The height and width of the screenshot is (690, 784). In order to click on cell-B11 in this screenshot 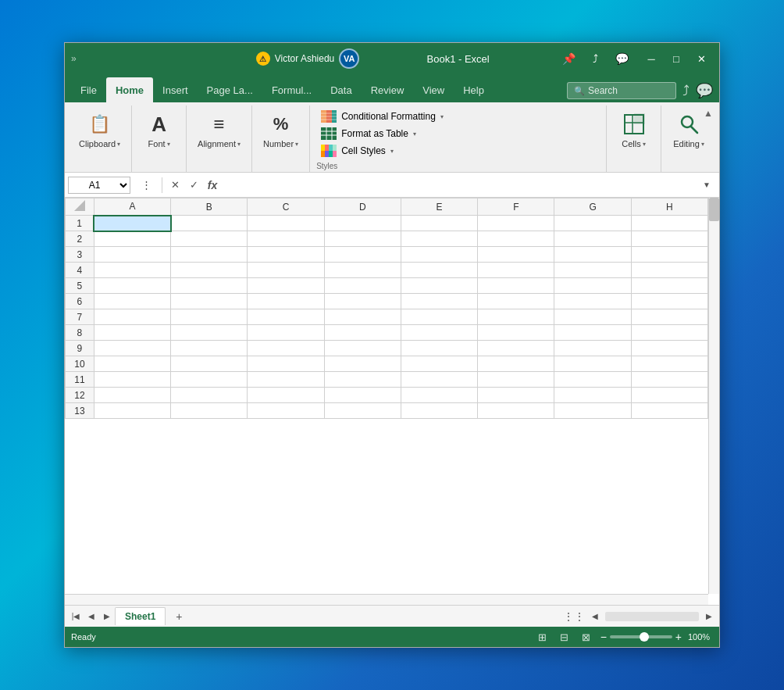, I will do `click(209, 380)`.